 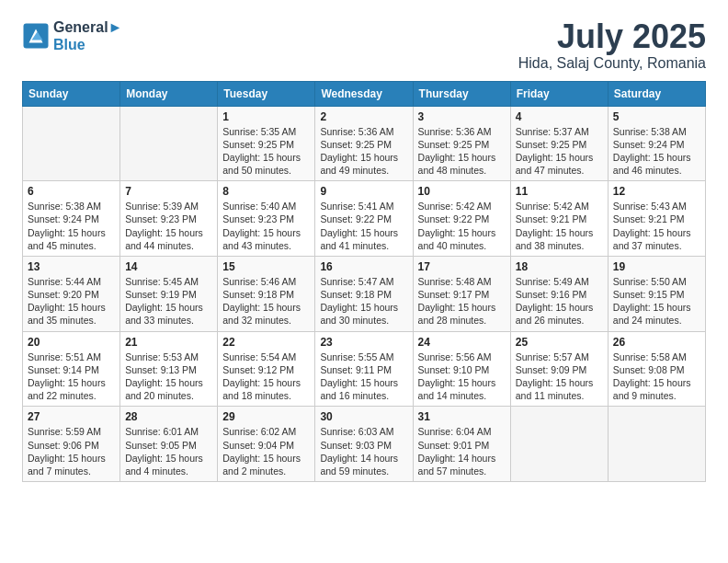 What do you see at coordinates (656, 293) in the screenshot?
I see `calendar-cell: 19Sunrise: 5:50 AM Sunset: 9:15 PM Dayli…` at bounding box center [656, 293].